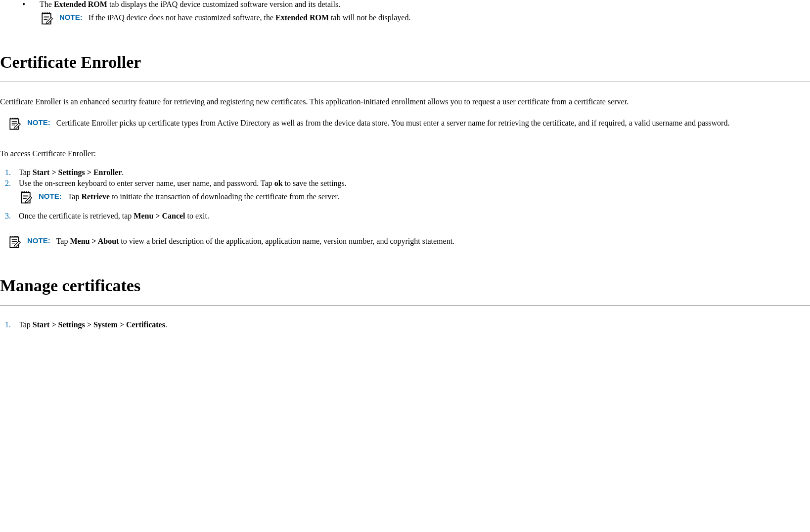 Image resolution: width=810 pixels, height=532 pixels. What do you see at coordinates (414, 183) in the screenshot?
I see `step-text: Use the on-screen keyboard to enter serv…` at bounding box center [414, 183].